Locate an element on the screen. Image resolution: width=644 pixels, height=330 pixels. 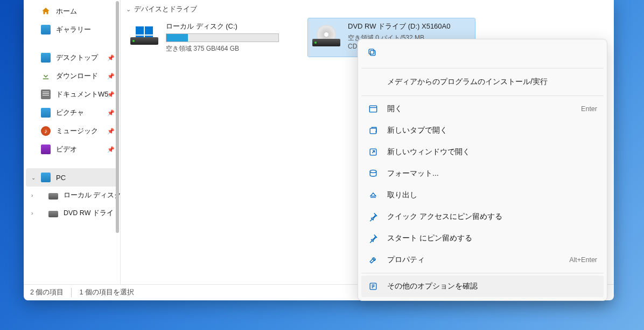
status-selected-count: 1 個の項目を選択 is located at coordinates (102, 292).